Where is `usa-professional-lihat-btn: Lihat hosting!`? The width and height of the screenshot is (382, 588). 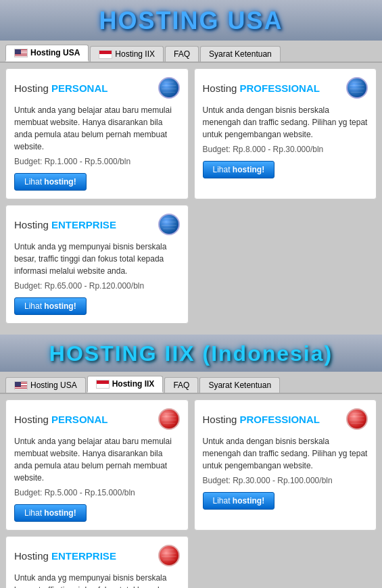
usa-professional-lihat-btn: Lihat hosting! is located at coordinates (239, 170).